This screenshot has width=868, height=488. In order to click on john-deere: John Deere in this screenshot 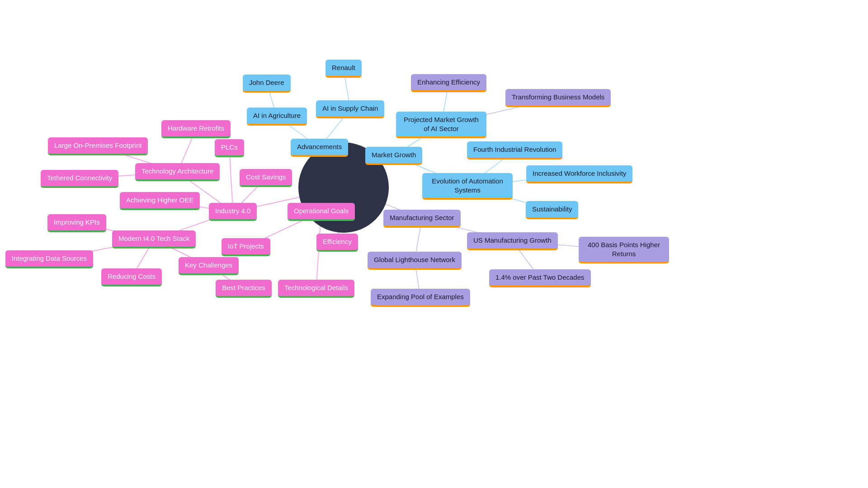, I will do `click(267, 84)`.